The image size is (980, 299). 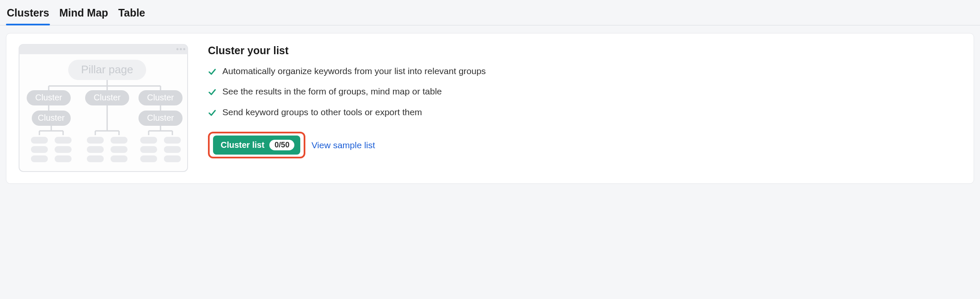 What do you see at coordinates (242, 145) in the screenshot?
I see `cluster-button-label: Cluster list` at bounding box center [242, 145].